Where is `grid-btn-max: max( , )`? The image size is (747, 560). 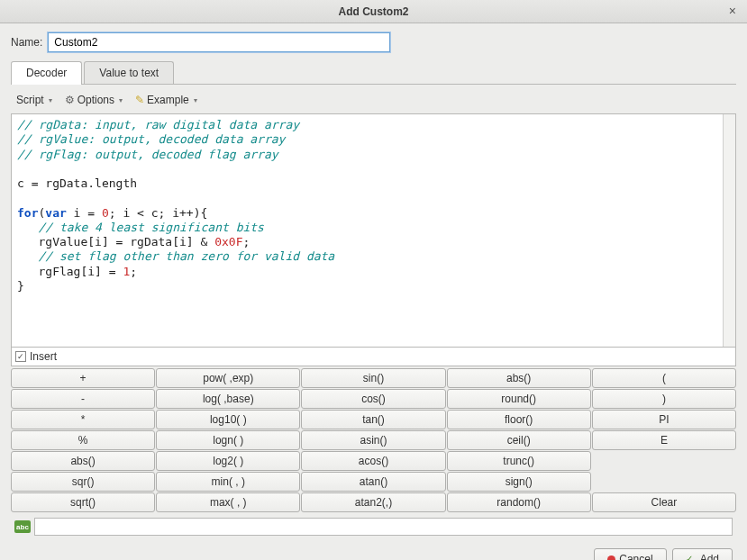 grid-btn-max: max( , ) is located at coordinates (228, 502).